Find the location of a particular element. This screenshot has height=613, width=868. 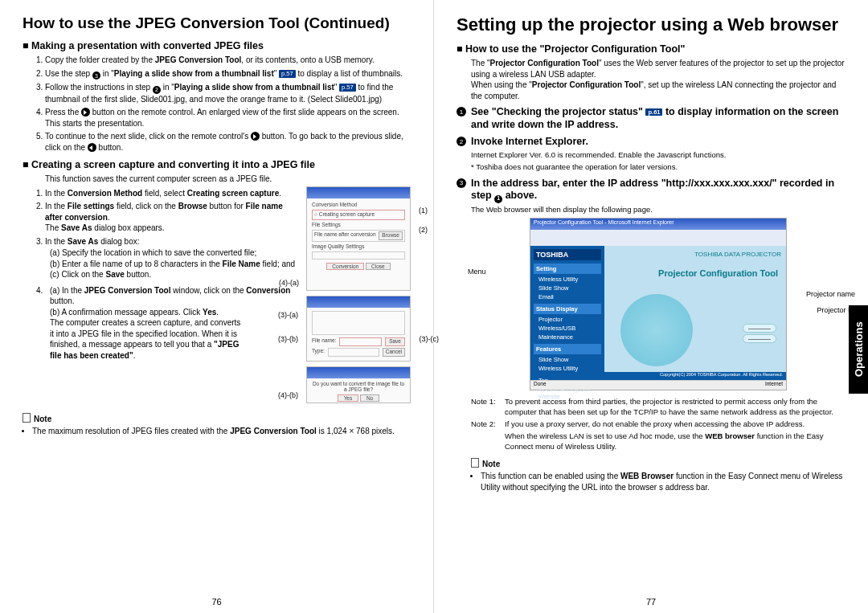

page-ref-57: p.57 is located at coordinates (288, 74).